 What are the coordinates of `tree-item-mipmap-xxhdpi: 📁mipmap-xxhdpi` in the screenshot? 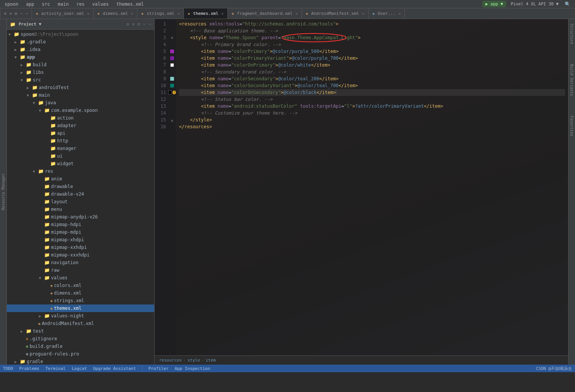 It's located at (81, 247).